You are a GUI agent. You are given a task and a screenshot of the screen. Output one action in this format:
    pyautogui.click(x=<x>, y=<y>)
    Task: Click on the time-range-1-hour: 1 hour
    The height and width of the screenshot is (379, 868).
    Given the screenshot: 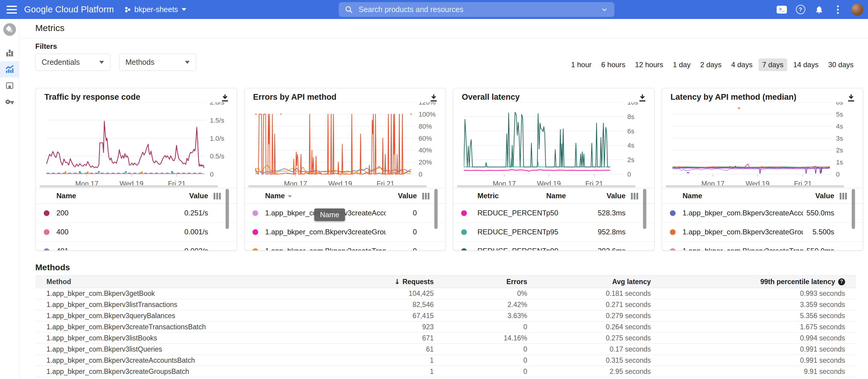 What is the action you would take?
    pyautogui.click(x=581, y=65)
    